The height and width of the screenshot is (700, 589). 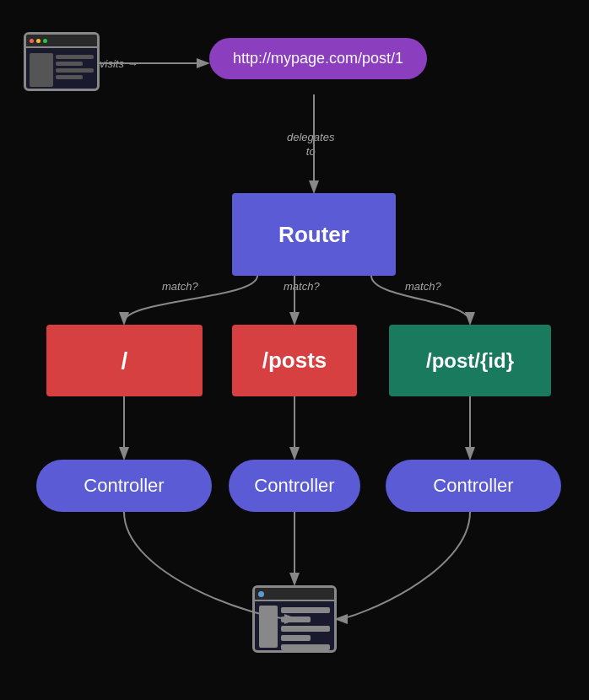 What do you see at coordinates (125, 361) in the screenshot?
I see `route-slash-label: /` at bounding box center [125, 361].